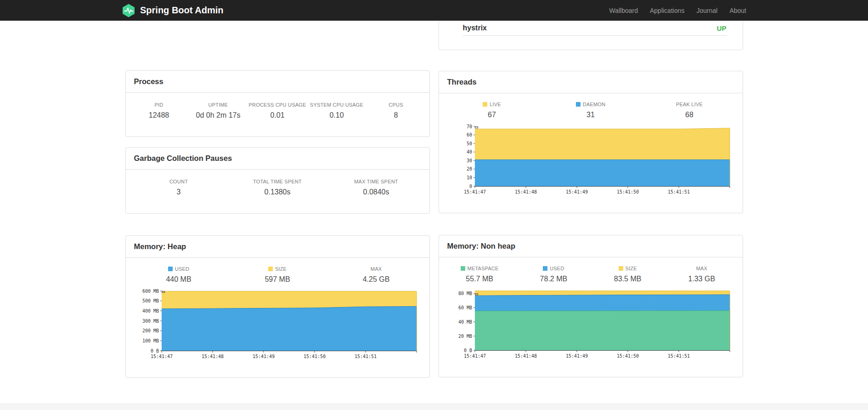  I want to click on legend-nonheap-used: USED 78.2 MB, so click(554, 274).